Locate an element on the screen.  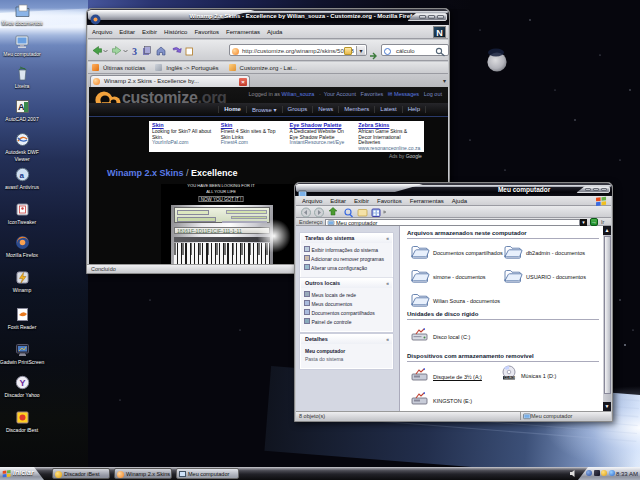
svg-text: Y is located at coordinates (22, 383).